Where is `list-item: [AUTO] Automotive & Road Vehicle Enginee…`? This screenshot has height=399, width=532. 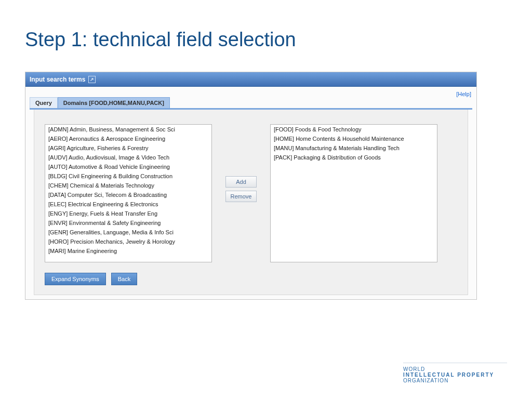 list-item: [AUTO] Automotive & Road Vehicle Enginee… is located at coordinates (128, 167).